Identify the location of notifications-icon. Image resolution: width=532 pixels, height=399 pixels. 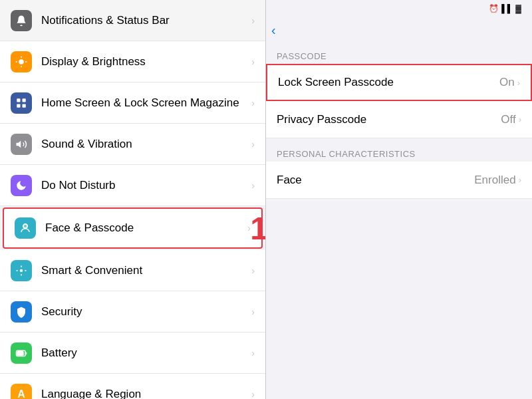
(21, 21).